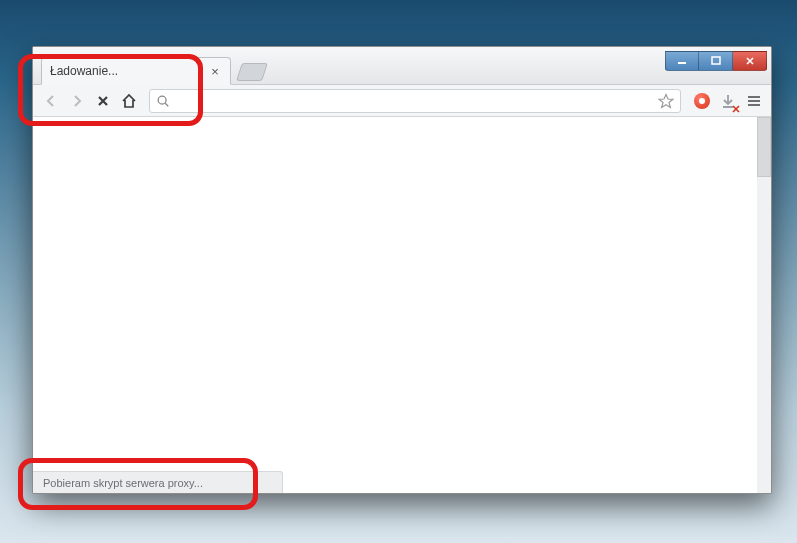  Describe the element at coordinates (716, 61) in the screenshot. I see `window-controls` at that location.